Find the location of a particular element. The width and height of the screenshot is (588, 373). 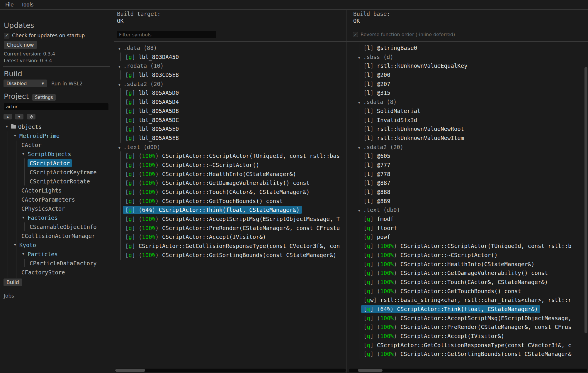

tree-item-CScriptActor: CScriptActor is located at coordinates (56, 163).